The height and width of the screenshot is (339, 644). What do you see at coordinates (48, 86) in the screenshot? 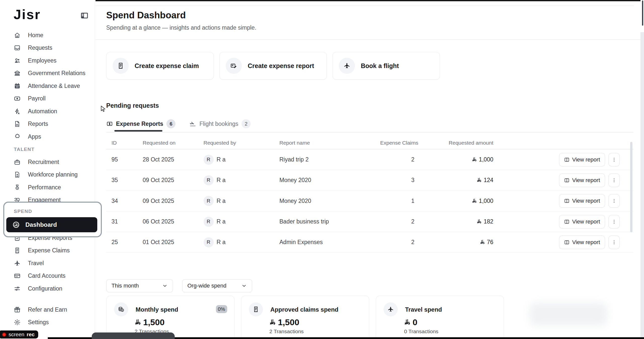
I see `sidebar-item: Attendance & Leave` at bounding box center [48, 86].